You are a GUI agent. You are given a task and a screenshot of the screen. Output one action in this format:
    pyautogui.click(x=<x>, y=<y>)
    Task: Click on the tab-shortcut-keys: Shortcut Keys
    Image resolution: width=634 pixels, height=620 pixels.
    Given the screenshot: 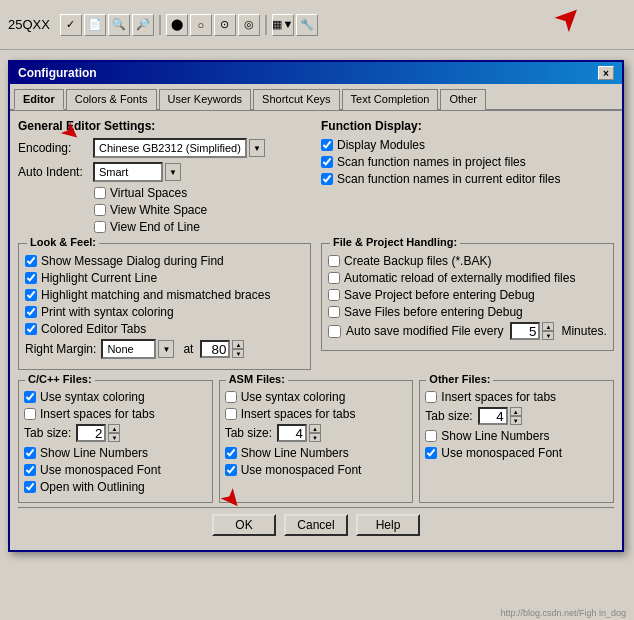 What is the action you would take?
    pyautogui.click(x=296, y=100)
    